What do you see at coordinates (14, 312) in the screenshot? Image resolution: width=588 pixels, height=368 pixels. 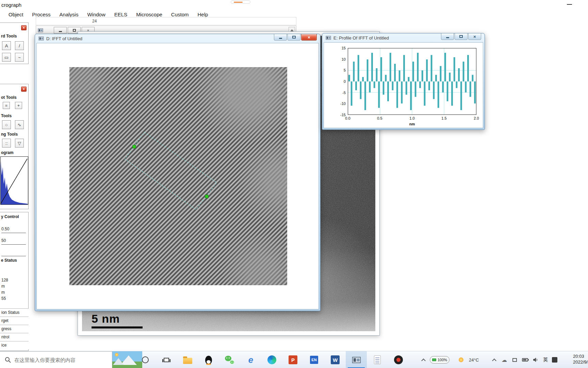 I see `panel-row: ion Status` at bounding box center [14, 312].